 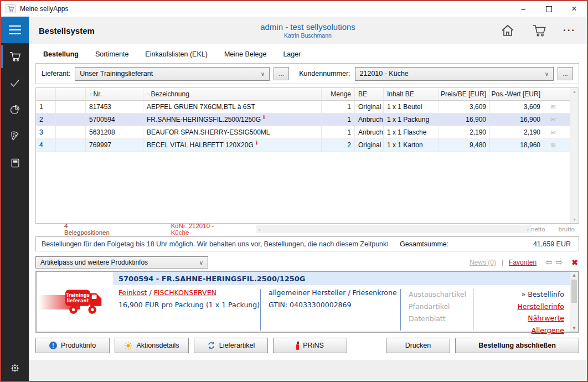 What do you see at coordinates (528, 229) in the screenshot?
I see `scroll-right-icon: ›` at bounding box center [528, 229].